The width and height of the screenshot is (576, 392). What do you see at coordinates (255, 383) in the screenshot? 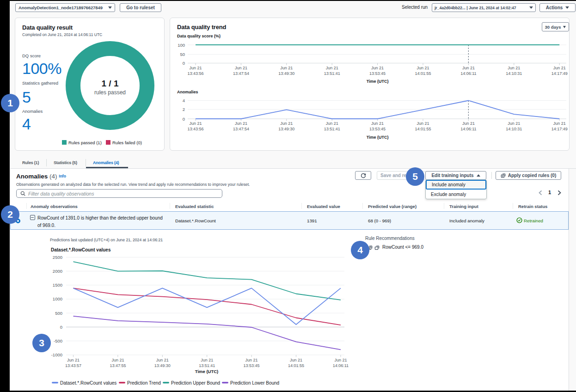
I see `svg-text: Prediction Lower Bound` at bounding box center [255, 383].